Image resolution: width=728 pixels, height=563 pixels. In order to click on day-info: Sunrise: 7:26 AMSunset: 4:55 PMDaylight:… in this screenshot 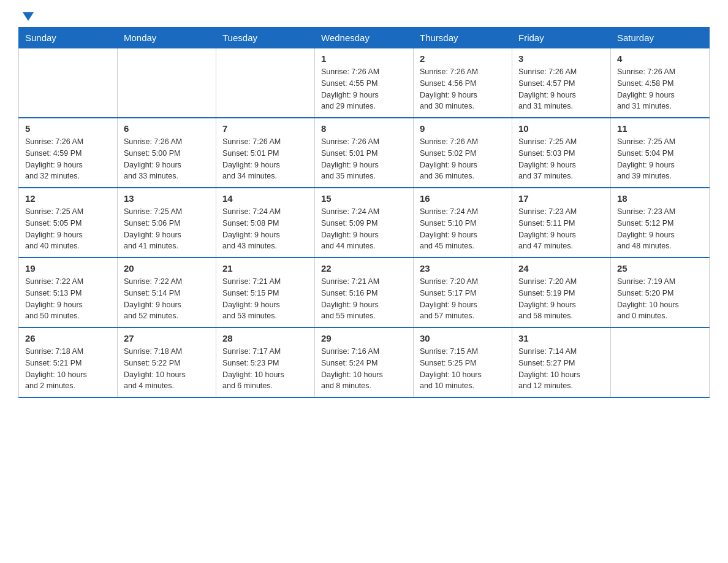, I will do `click(364, 90)`.